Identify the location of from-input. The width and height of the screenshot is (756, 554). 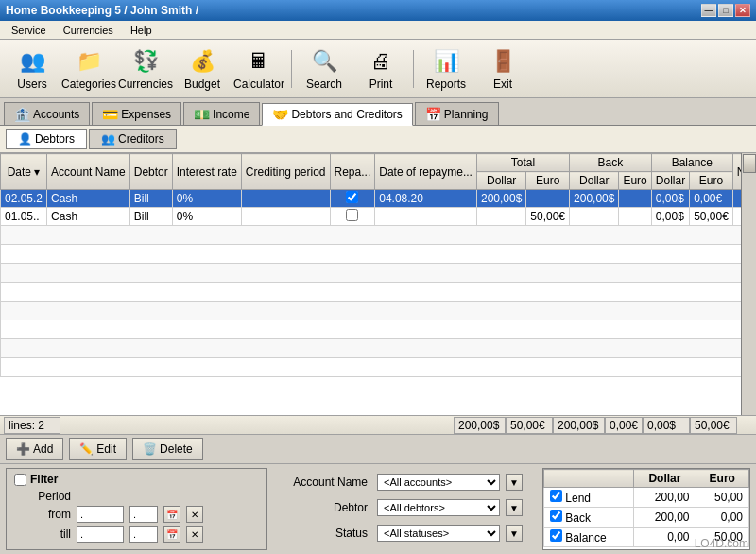
(100, 514).